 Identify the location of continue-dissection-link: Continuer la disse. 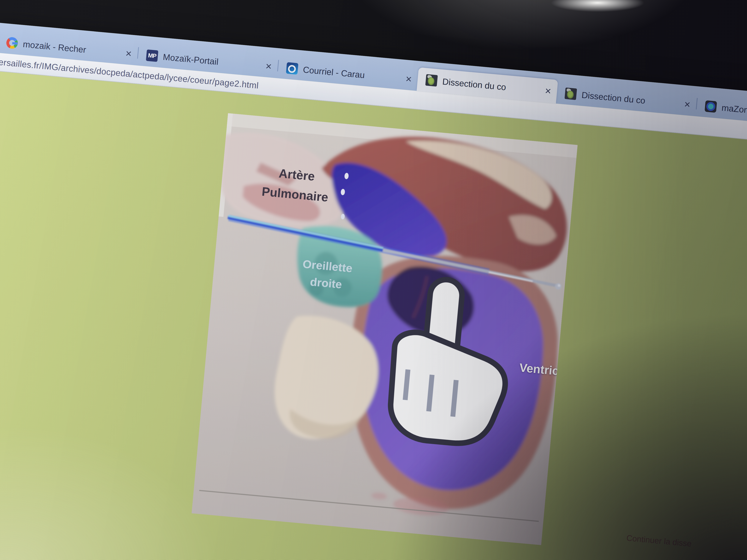
(659, 541).